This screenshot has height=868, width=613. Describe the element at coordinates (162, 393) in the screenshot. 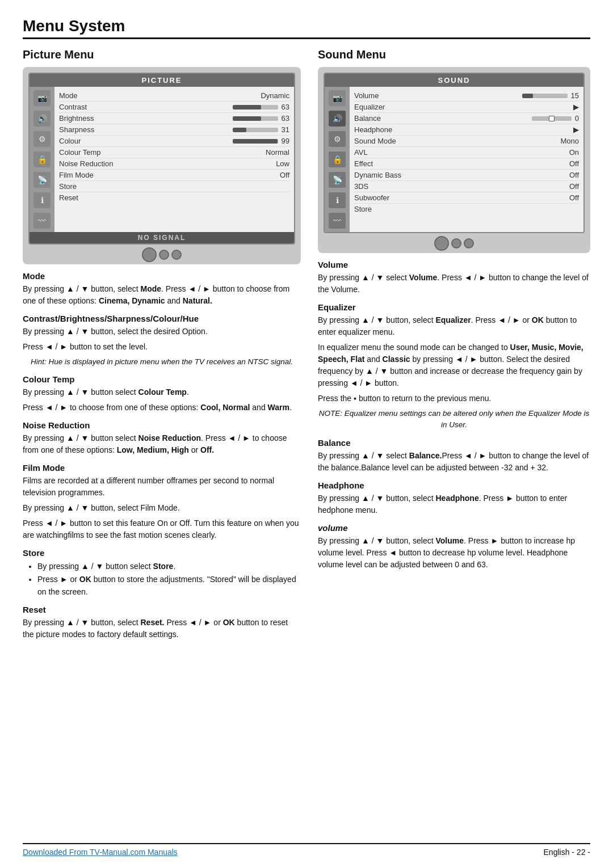

I see `colour-temp-text-1: By pressing ▲ / ▼ button select Colour T…` at that location.